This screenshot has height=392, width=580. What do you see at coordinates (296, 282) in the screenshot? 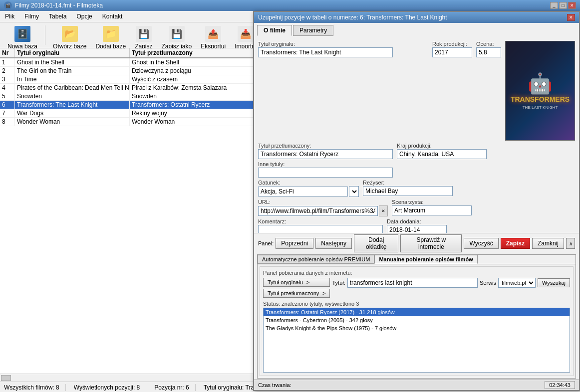
I see `tytul-oryginalu-src-btn: Tytuł oryginału ->` at bounding box center [296, 282].